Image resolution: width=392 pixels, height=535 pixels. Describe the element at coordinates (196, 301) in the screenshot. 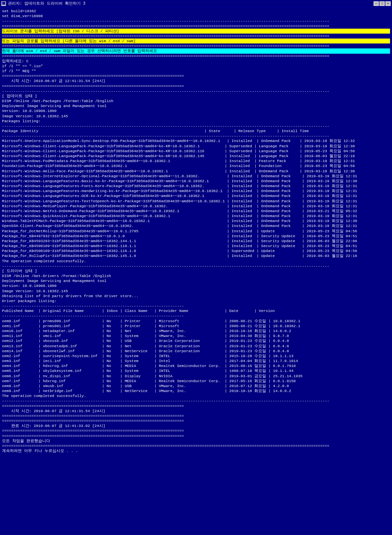

I see `terminal-line: Driver packages listing:` at that location.